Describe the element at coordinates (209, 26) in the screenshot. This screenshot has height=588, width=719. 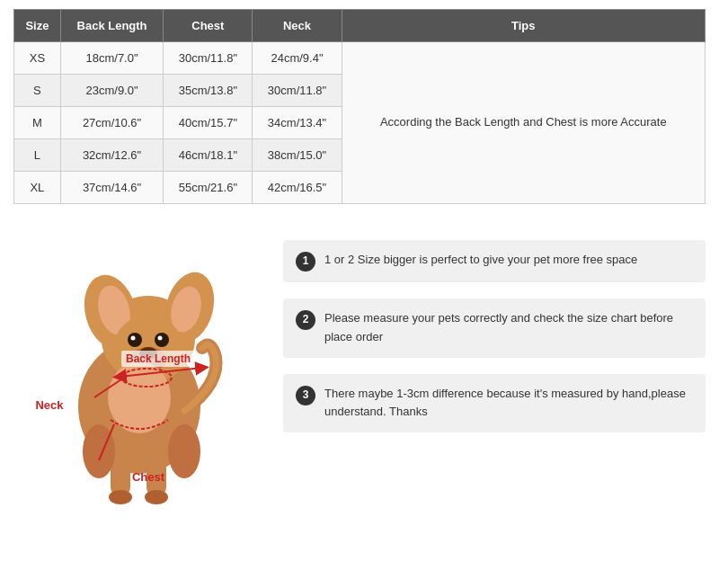
I see `col-chest: Chest` at that location.